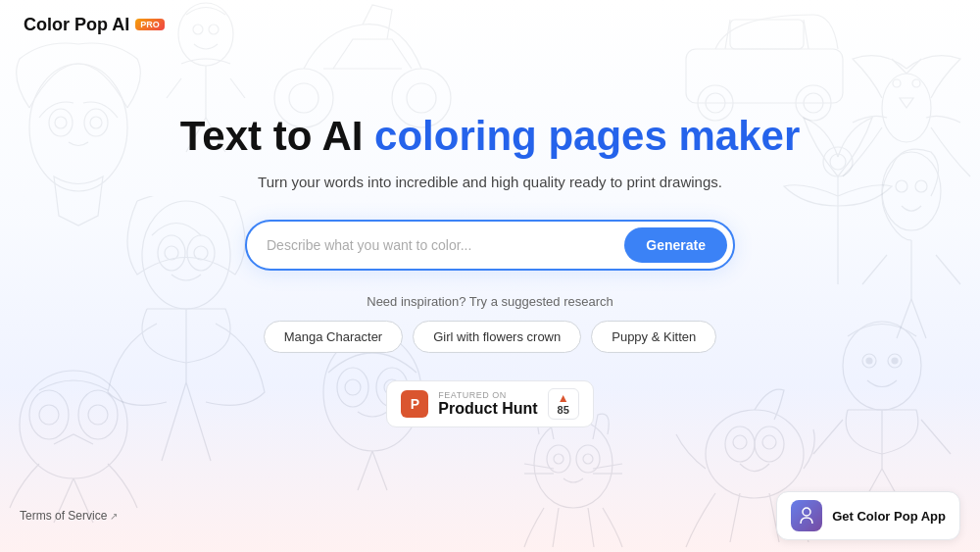  Describe the element at coordinates (445, 245) in the screenshot. I see `search-input` at that location.